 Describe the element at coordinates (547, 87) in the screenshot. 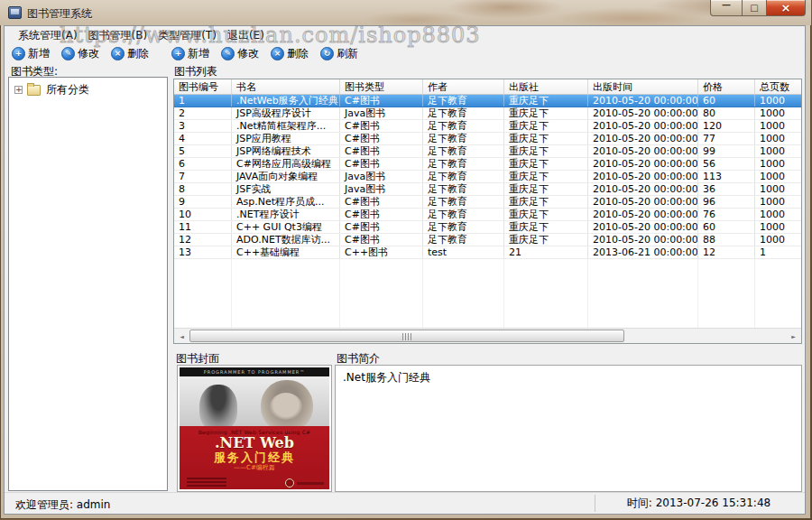

I see `column-header: 出版社` at that location.